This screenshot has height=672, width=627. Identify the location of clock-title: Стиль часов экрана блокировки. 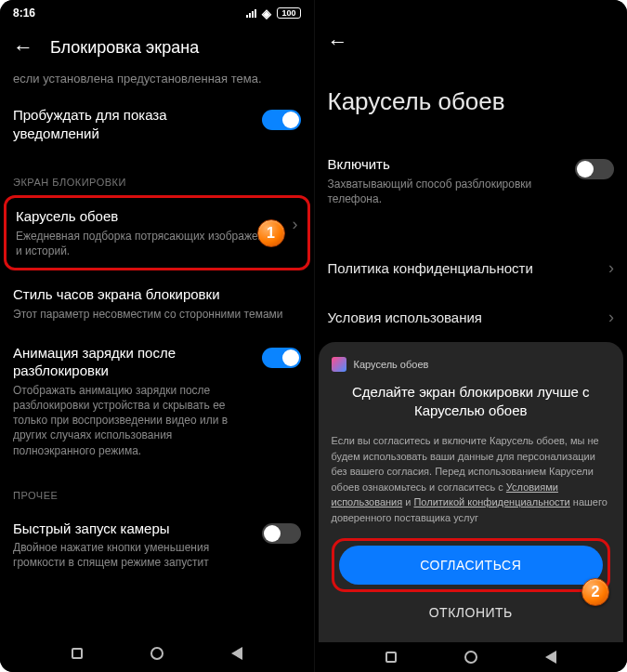
(157, 295).